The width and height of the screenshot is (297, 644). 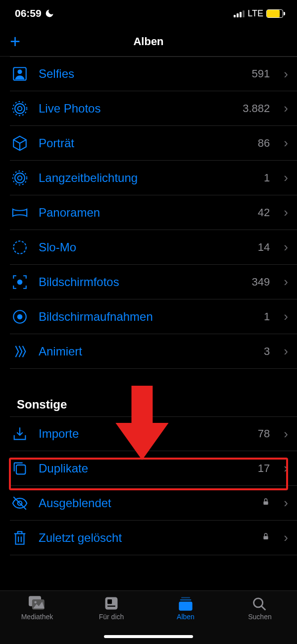 What do you see at coordinates (260, 608) in the screenshot?
I see `tab-search: Suchen` at bounding box center [260, 608].